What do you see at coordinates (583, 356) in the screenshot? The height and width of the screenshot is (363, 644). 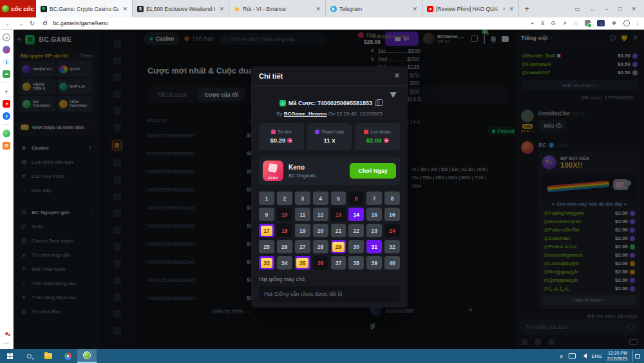 I see `volume-icon` at bounding box center [583, 356].